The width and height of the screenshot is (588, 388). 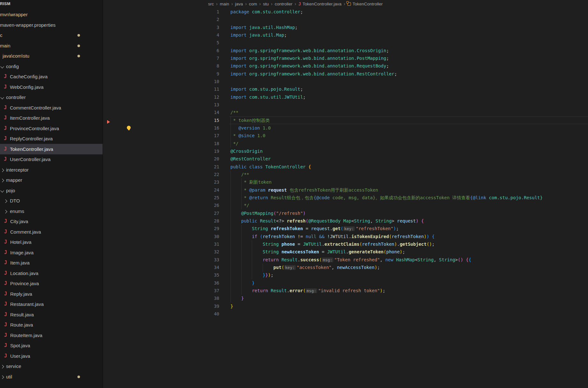 What do you see at coordinates (51, 66) in the screenshot?
I see `sidebar-item-config: config` at bounding box center [51, 66].